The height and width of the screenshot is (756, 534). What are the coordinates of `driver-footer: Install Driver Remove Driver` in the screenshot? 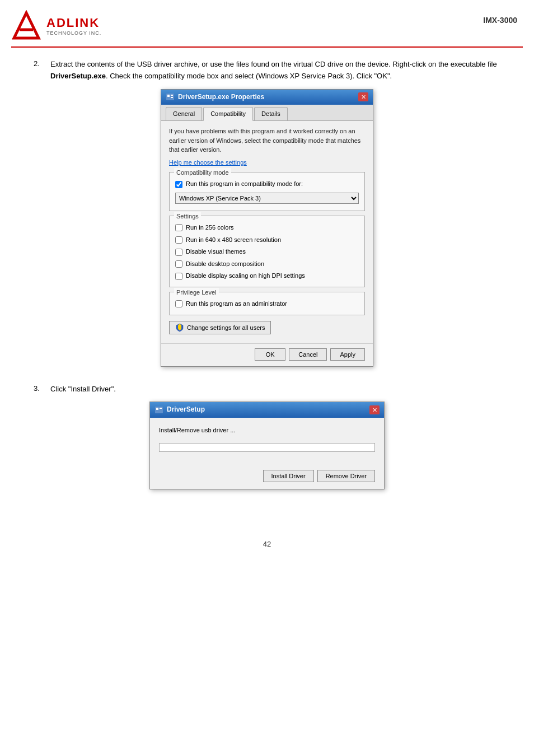 It's located at (267, 477).